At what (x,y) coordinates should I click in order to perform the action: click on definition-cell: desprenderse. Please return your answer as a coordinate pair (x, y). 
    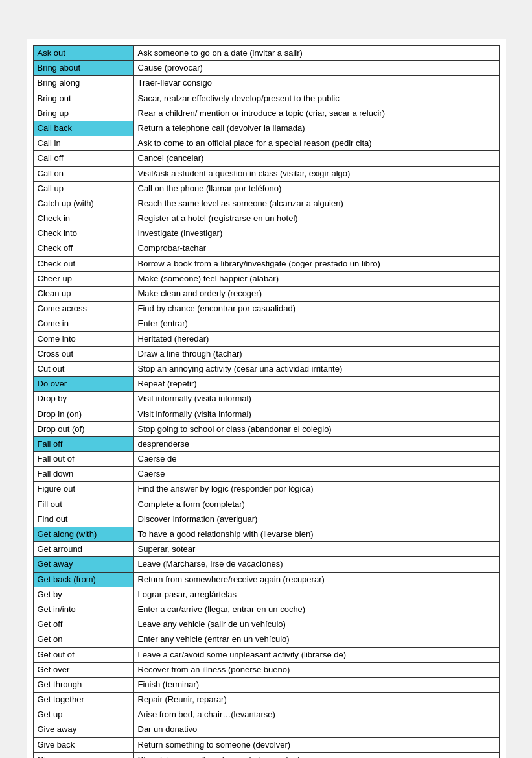
    Looking at the image, I should click on (316, 444).